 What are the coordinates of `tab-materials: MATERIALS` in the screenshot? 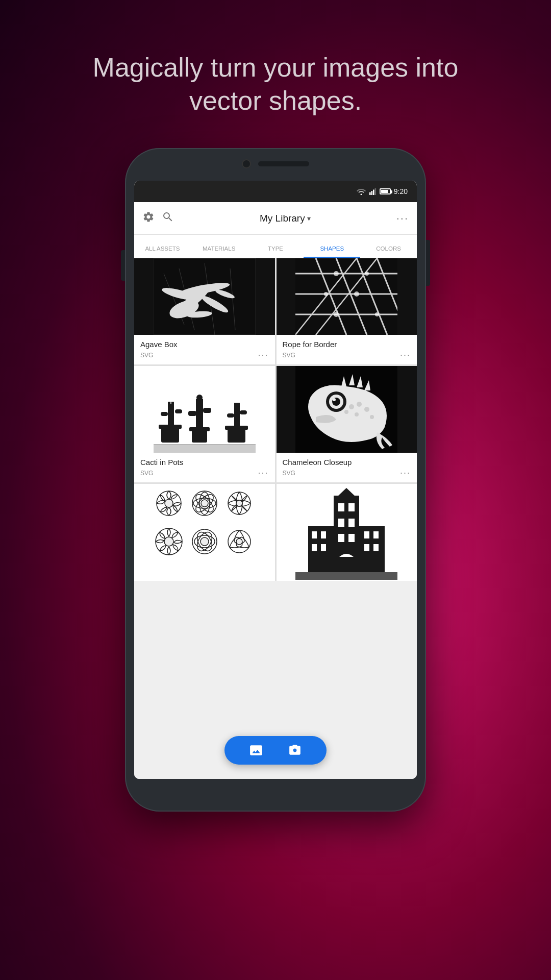 It's located at (219, 252).